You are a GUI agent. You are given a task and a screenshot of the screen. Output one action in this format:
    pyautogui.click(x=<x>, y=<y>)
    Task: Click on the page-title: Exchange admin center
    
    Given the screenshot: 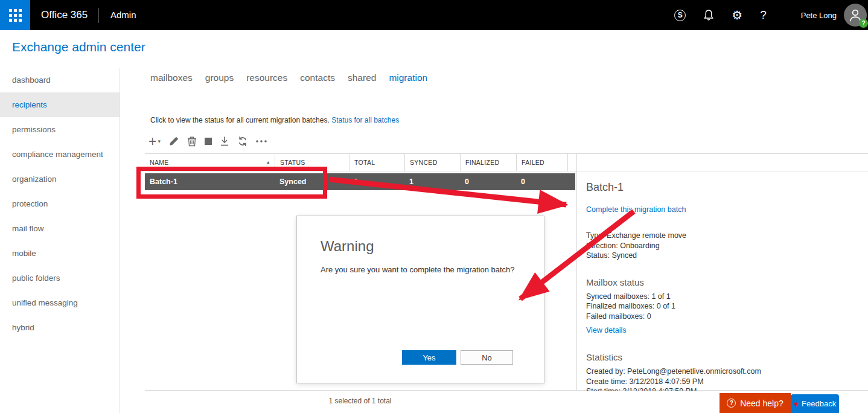 What is the action you would take?
    pyautogui.click(x=78, y=47)
    